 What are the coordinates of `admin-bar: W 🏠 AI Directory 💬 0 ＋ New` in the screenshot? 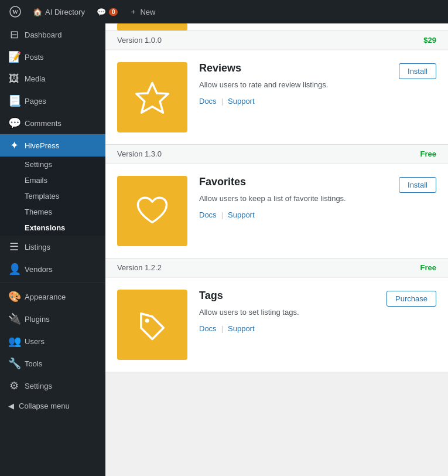 It's located at (224, 12).